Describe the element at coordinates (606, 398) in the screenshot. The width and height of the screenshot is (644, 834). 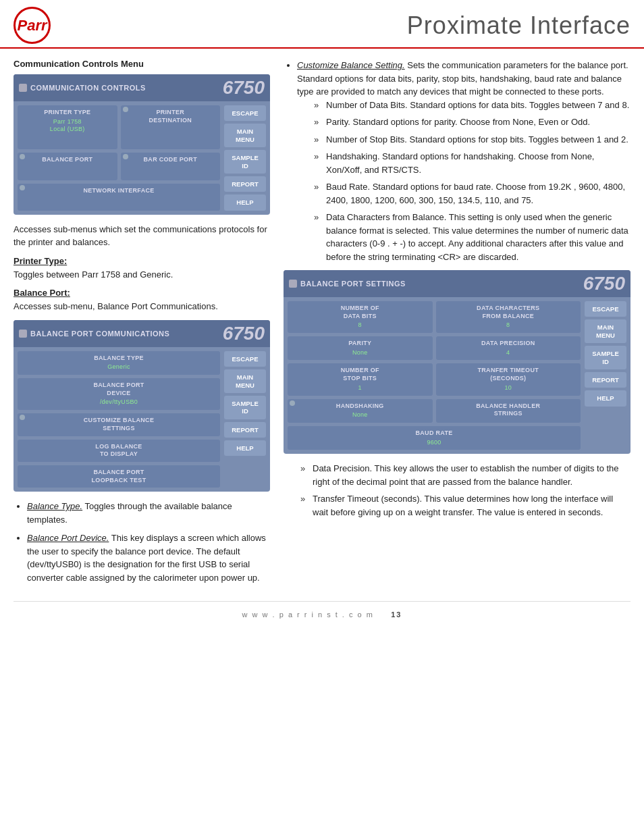
I see `bps-help-button: HELP` at that location.